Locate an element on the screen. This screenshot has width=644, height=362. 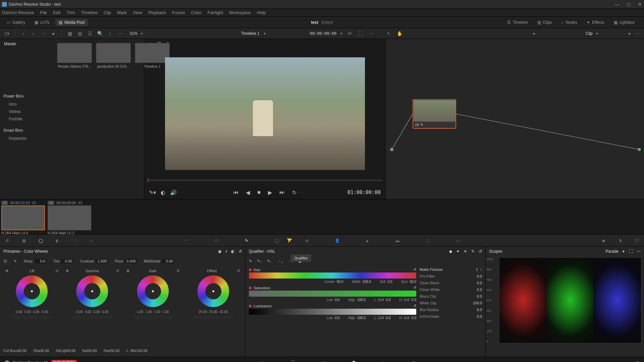
minimize-button: — is located at coordinates (617, 4).